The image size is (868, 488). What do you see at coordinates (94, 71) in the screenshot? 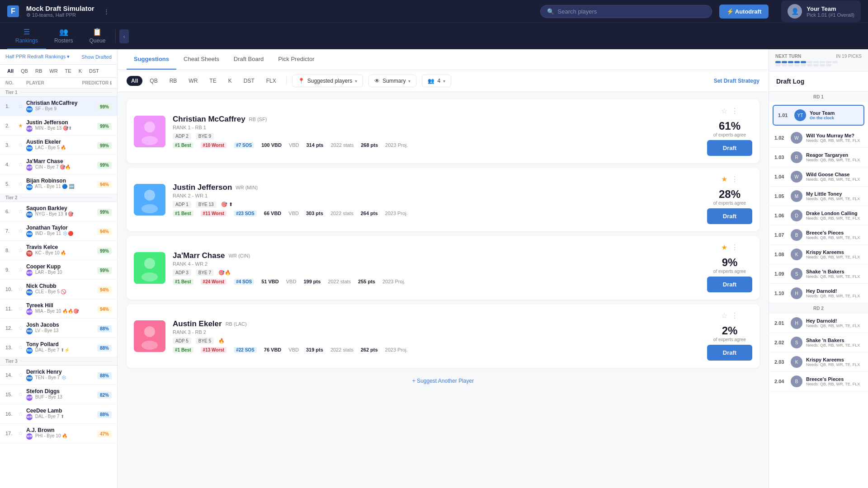
I see `pos-filter-dst: DST` at bounding box center [94, 71].